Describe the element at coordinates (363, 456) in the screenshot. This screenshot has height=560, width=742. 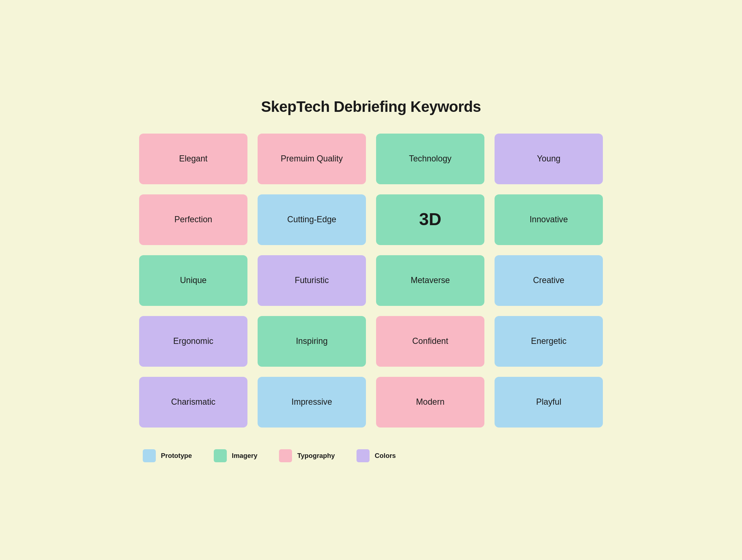
I see `legend-swatch-colors` at that location.